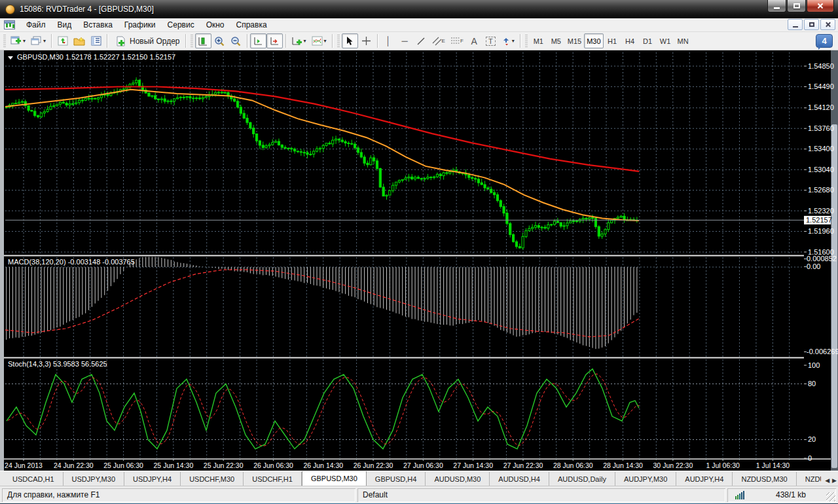 The image size is (838, 504). I want to click on mdi-minimize-button, so click(795, 25).